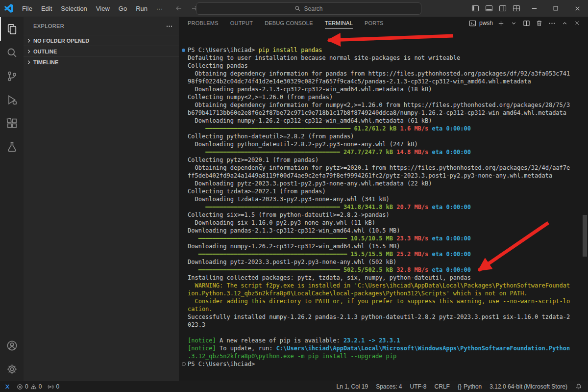 The image size is (588, 392). Describe the element at coordinates (12, 29) in the screenshot. I see `activity-explorer-button` at that location.